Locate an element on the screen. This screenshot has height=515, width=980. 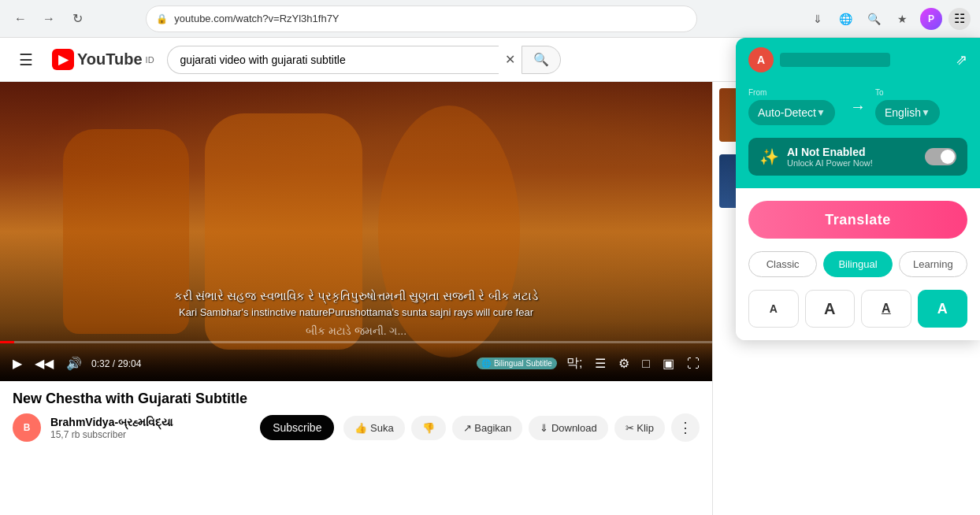
youtube-logo-icon: ▶ is located at coordinates (63, 60).